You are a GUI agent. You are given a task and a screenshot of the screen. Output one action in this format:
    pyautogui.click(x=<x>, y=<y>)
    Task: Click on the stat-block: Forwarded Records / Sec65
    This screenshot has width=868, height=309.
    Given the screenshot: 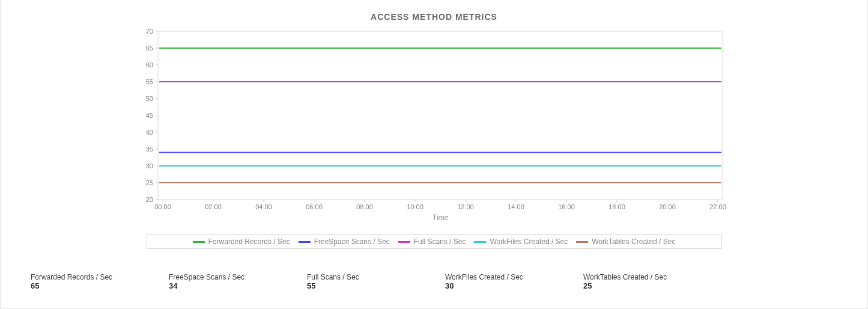 What is the action you would take?
    pyautogui.click(x=100, y=281)
    